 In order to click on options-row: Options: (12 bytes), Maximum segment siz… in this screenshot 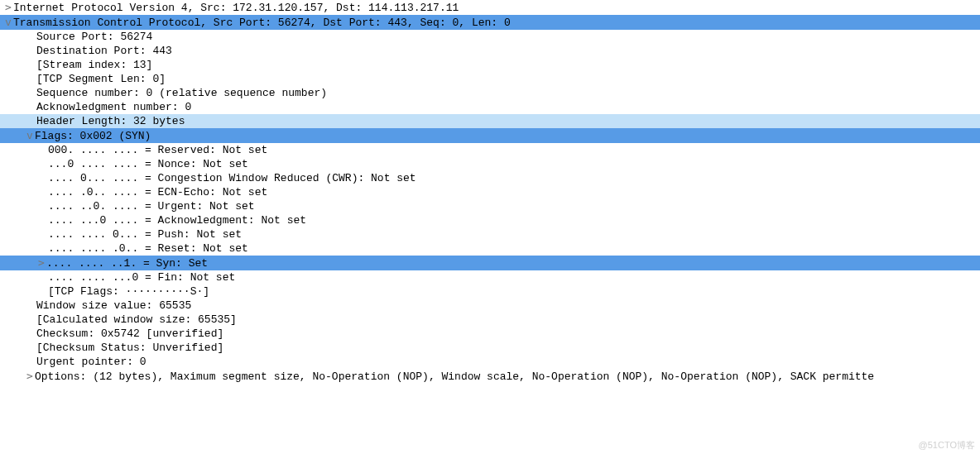, I will do `click(490, 376)`.